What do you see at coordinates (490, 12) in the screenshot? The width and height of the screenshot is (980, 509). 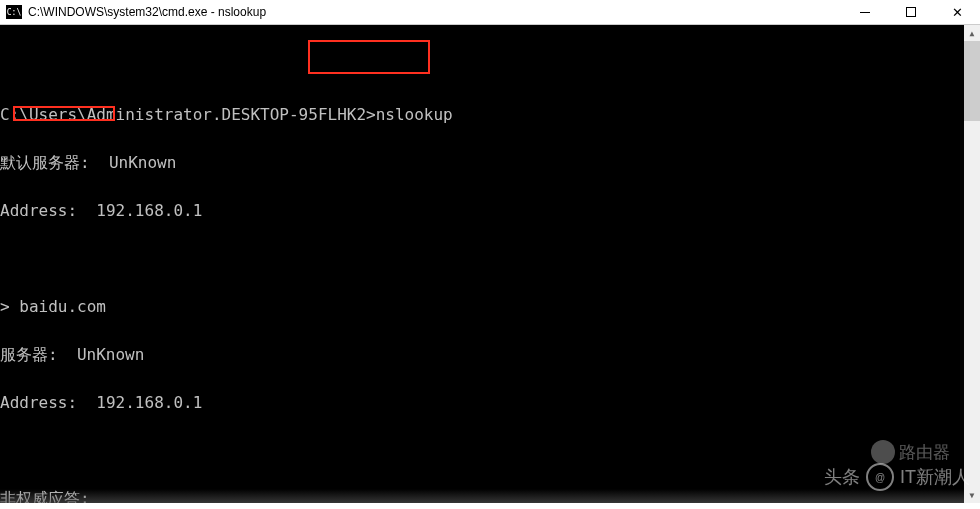 I see `window-titlebar: C:\ C:\WINDOWS\system32\cmd.exe - nslook…` at bounding box center [490, 12].